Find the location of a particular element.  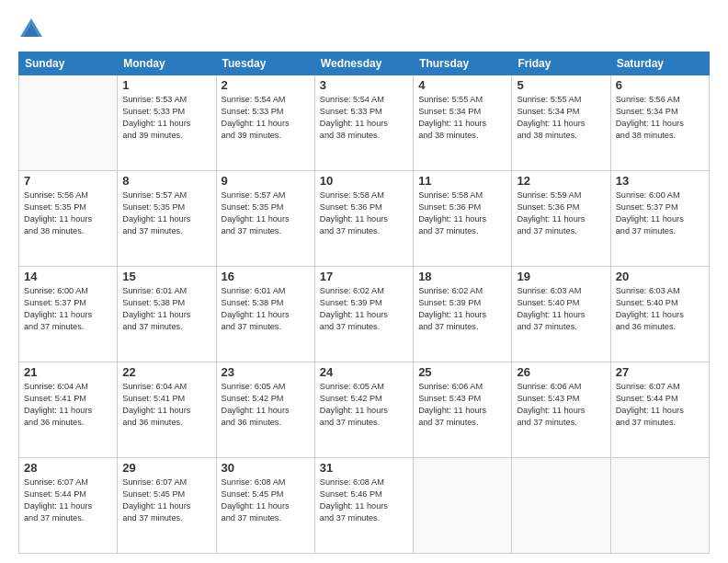

day-number: 20 is located at coordinates (660, 276).